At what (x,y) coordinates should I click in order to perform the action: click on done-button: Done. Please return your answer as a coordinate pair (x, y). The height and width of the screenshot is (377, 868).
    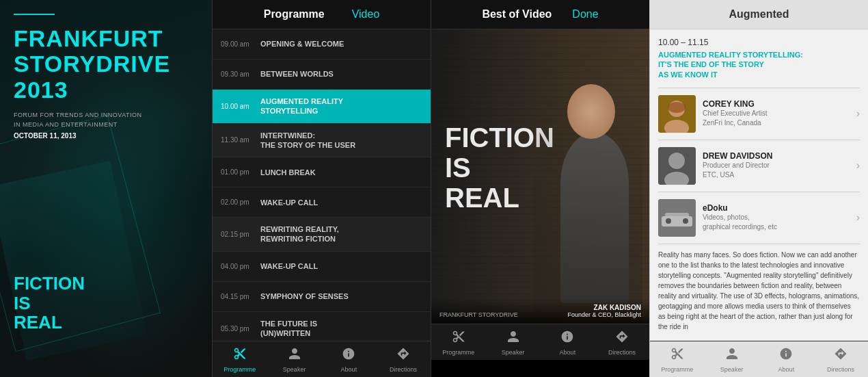
    Looking at the image, I should click on (585, 14).